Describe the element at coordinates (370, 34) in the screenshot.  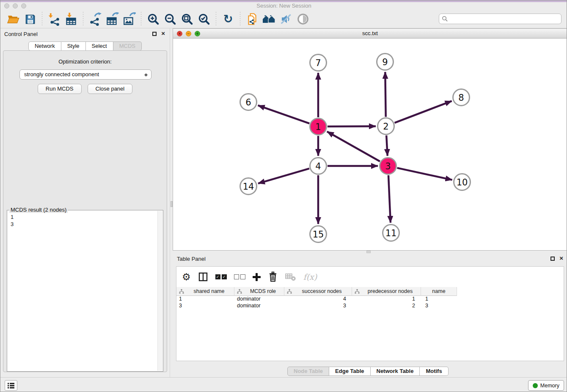
I see `network-window-titlebar: × − + scc.txt` at that location.